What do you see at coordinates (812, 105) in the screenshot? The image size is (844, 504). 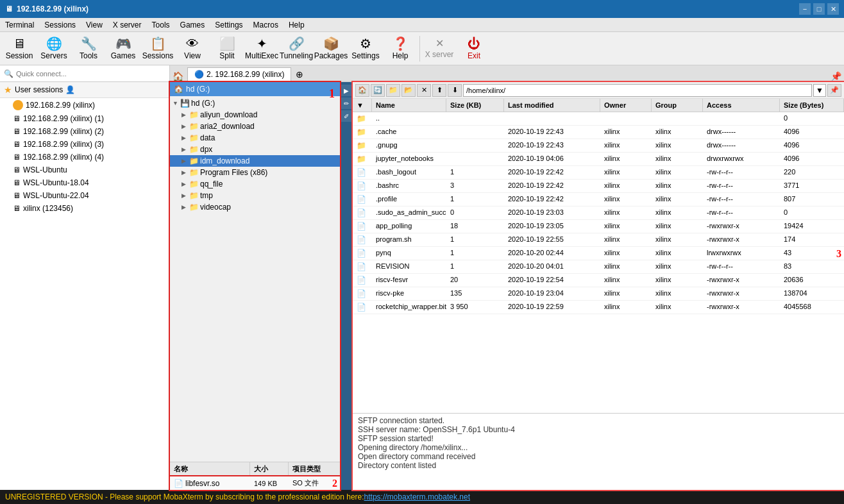 I see `sftp-header-size-bytes: Size (Bytes)` at bounding box center [812, 105].